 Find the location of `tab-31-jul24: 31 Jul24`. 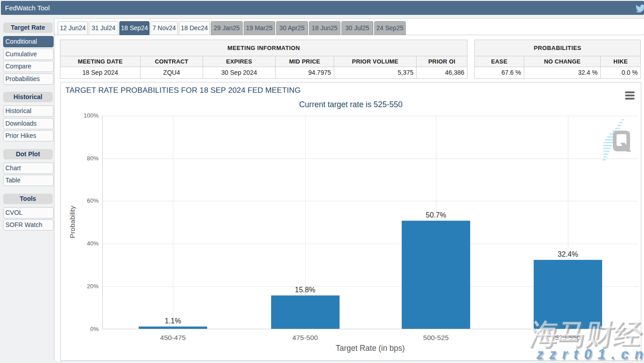

tab-31-jul24: 31 Jul24 is located at coordinates (104, 28).